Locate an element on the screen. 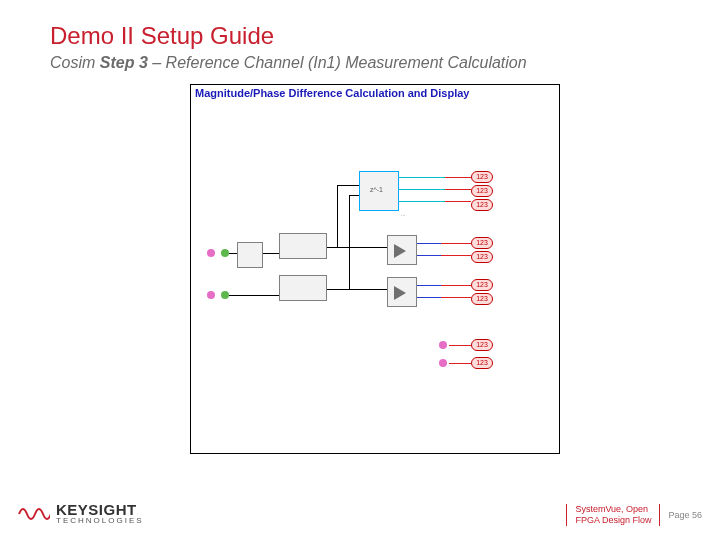 The image size is (720, 540). port-in-top is located at coordinates (211, 253).